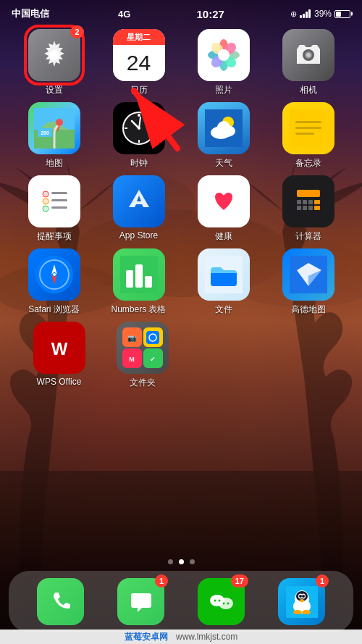 Image resolution: width=362 pixels, height=644 pixels. What do you see at coordinates (308, 136) in the screenshot?
I see `app-notes: 备忘录` at bounding box center [308, 136].